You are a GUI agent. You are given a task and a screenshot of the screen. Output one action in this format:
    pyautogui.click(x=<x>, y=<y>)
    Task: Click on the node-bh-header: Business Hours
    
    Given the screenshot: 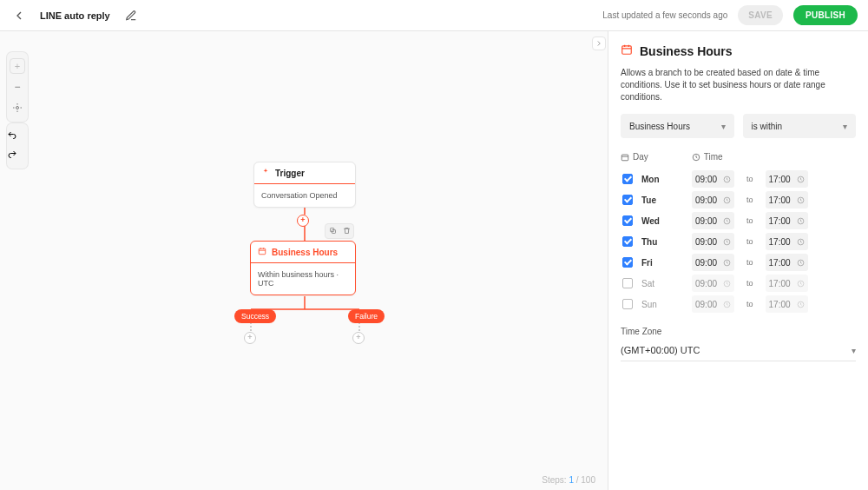 What is the action you would take?
    pyautogui.click(x=303, y=252)
    